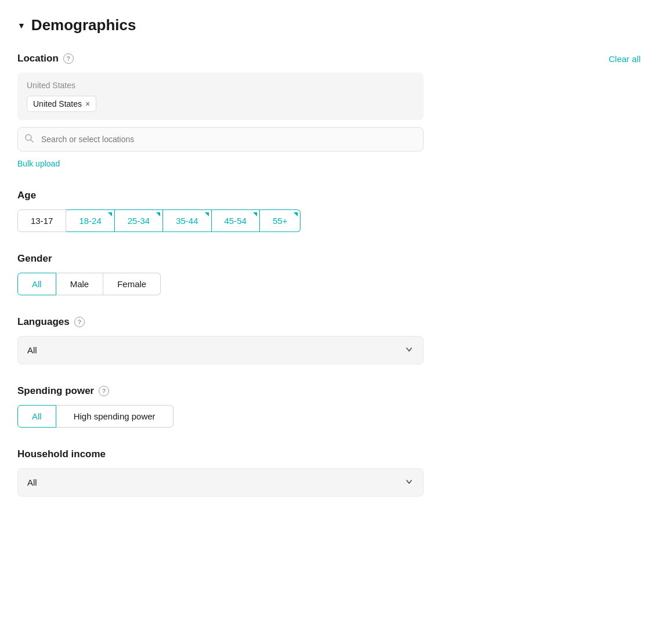 Image resolution: width=658 pixels, height=644 pixels. What do you see at coordinates (132, 284) in the screenshot?
I see `gender-btn-female: Female` at bounding box center [132, 284].